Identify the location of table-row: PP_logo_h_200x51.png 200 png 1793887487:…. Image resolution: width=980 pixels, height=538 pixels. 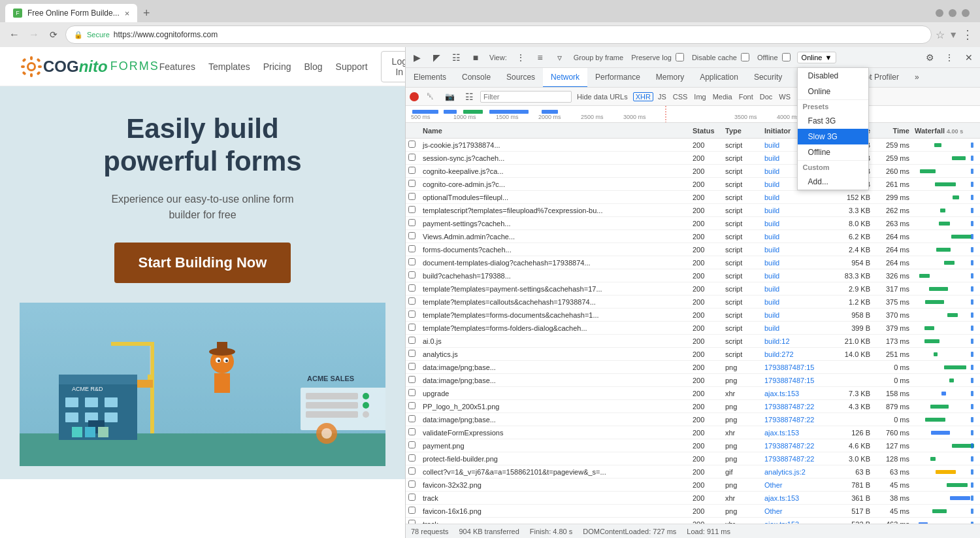
(693, 407).